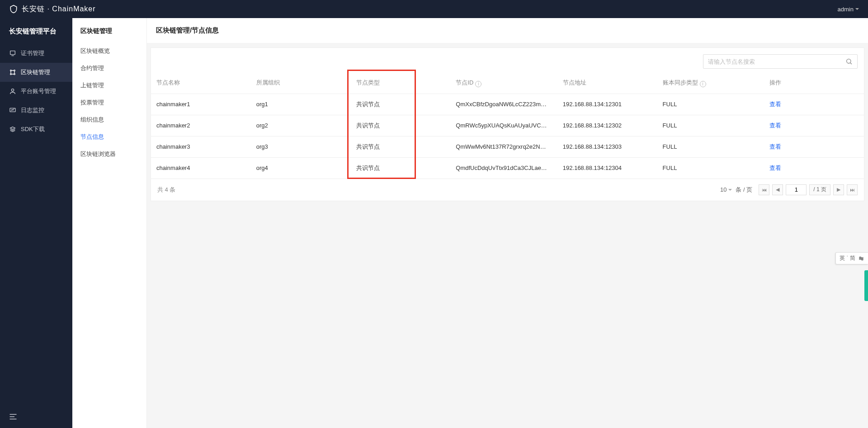  Describe the element at coordinates (36, 417) in the screenshot. I see `sidebar-collapse` at that location.